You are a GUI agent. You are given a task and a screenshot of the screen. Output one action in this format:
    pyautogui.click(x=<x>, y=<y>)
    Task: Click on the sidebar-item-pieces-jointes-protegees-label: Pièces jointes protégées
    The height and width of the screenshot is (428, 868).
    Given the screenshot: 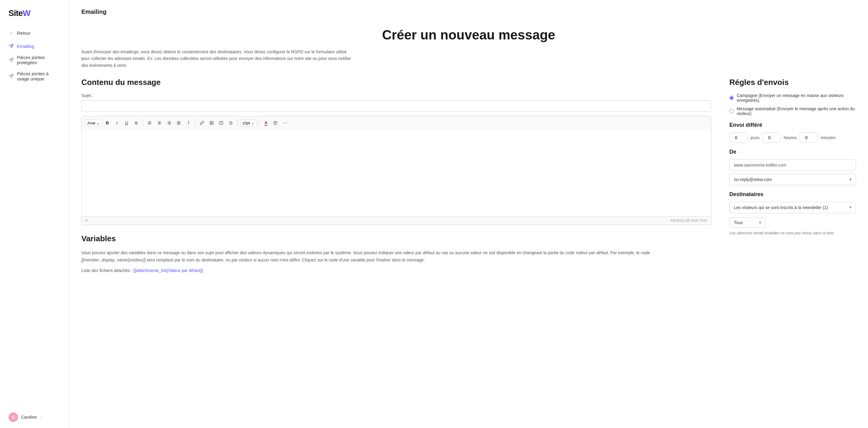 What is the action you would take?
    pyautogui.click(x=39, y=60)
    